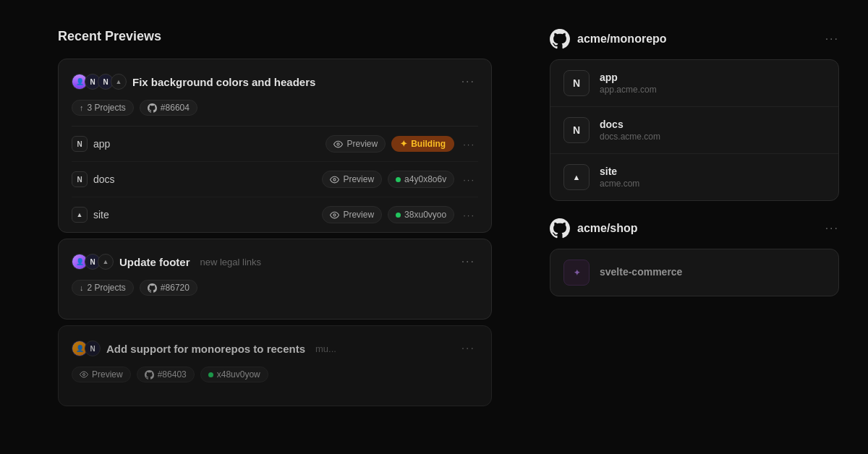 The image size is (868, 454). Describe the element at coordinates (275, 36) in the screenshot. I see `section-title: Recent Previews` at that location.